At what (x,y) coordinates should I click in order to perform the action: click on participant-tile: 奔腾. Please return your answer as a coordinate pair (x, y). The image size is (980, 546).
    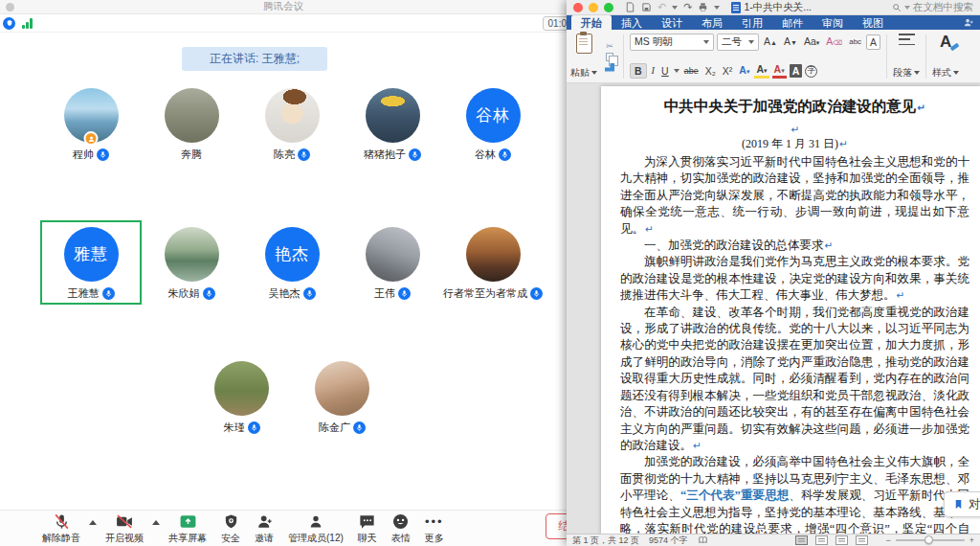
    Looking at the image, I should click on (191, 125).